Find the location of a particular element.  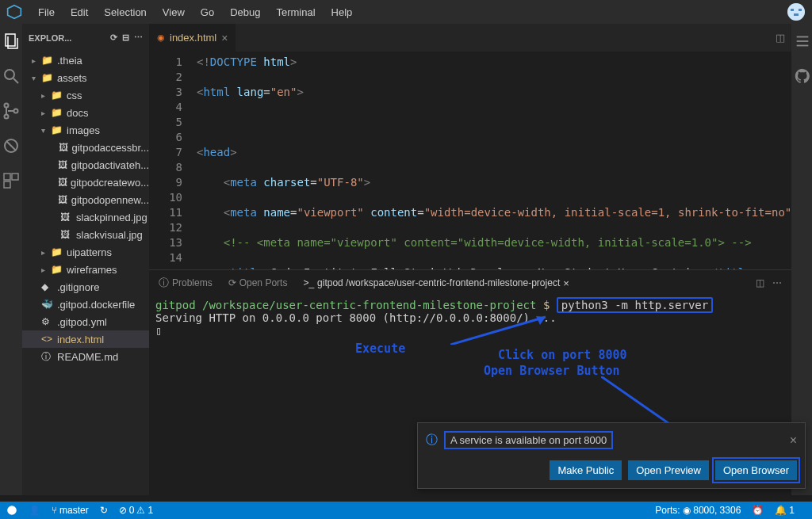

collapse-icon: ⊟ is located at coordinates (125, 38).